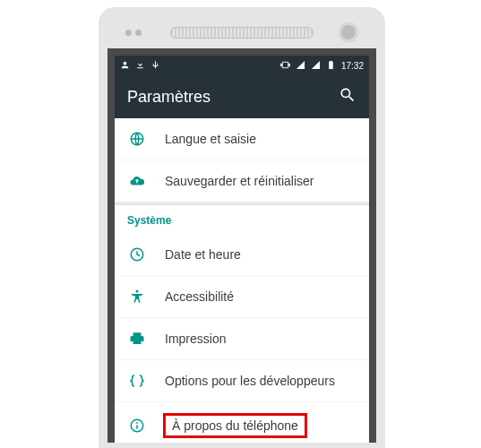  What do you see at coordinates (210, 139) in the screenshot?
I see `settings-item-label: Langue et saisie` at bounding box center [210, 139].